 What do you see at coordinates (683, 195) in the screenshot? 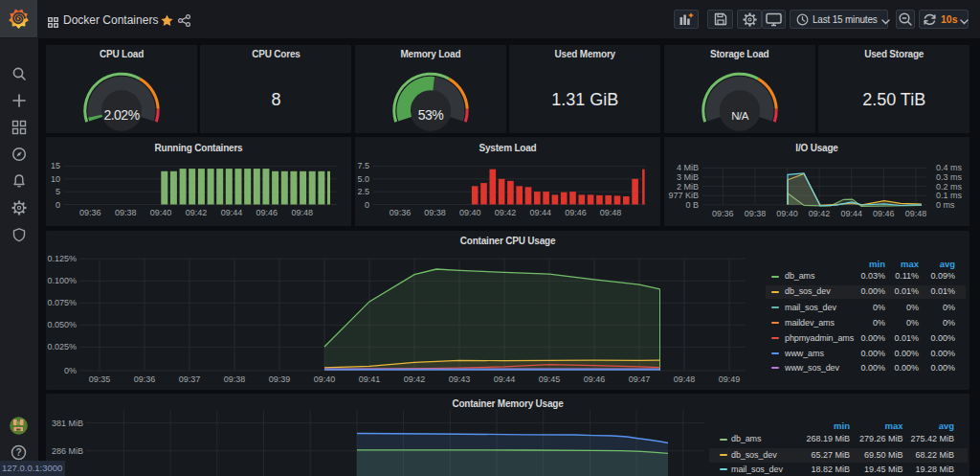
I see `svg-text: 977 KiB` at bounding box center [683, 195].